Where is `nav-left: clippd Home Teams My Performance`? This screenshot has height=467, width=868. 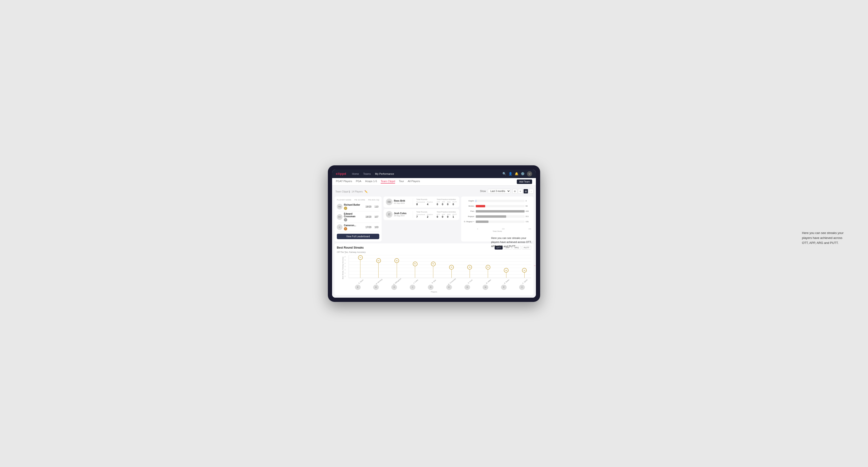 nav-left: clippd Home Teams My Performance is located at coordinates (365, 174).